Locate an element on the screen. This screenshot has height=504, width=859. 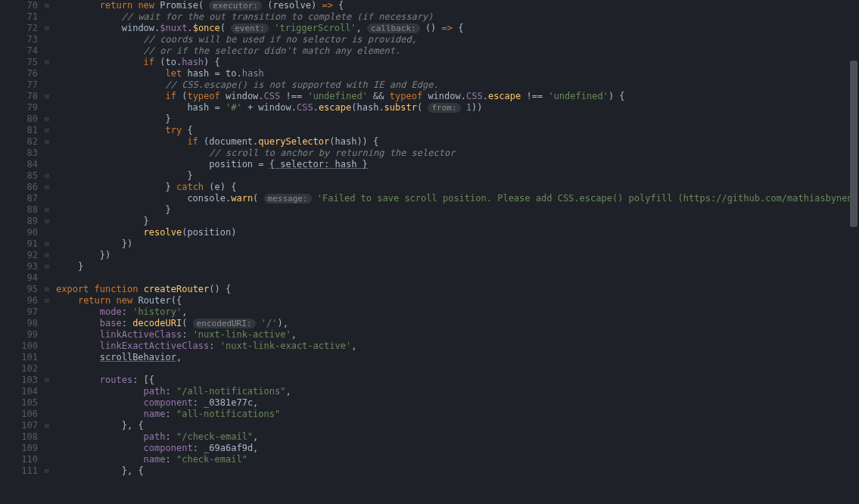
token-id: to is located at coordinates (231, 73).